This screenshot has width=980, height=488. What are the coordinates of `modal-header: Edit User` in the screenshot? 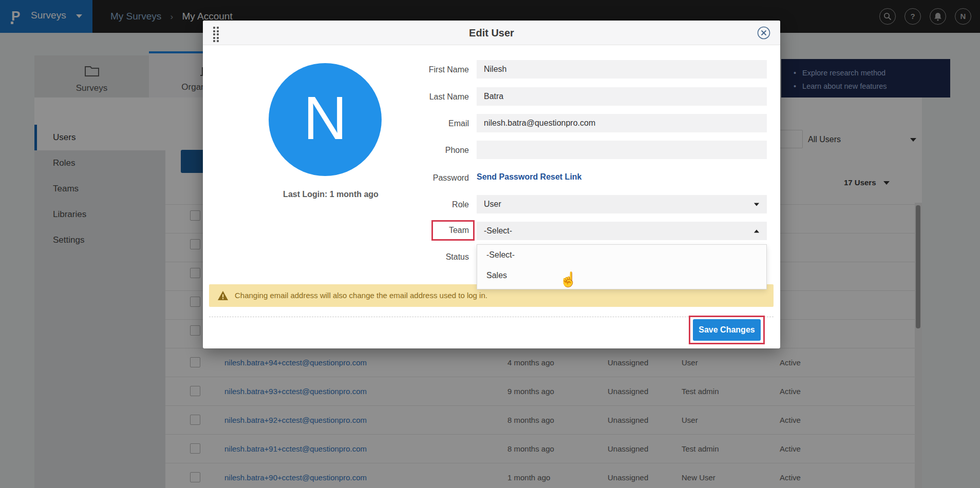 It's located at (492, 33).